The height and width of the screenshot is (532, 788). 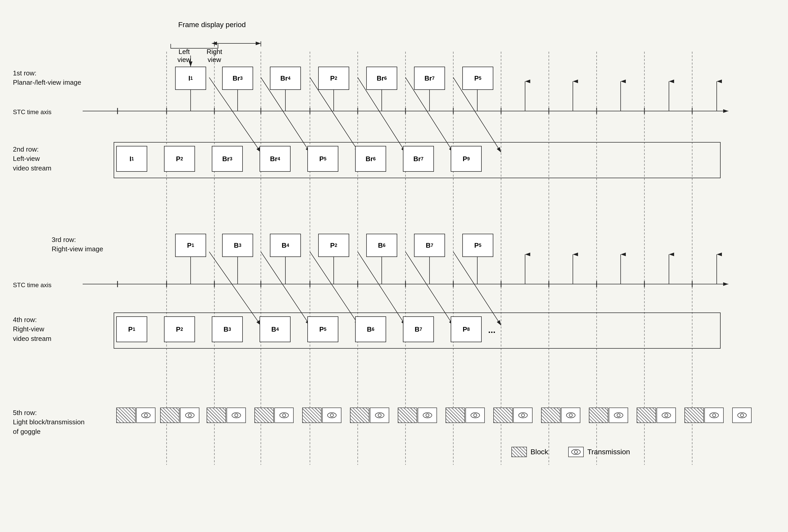 I want to click on row4-frame-p5: P5, so click(x=323, y=329).